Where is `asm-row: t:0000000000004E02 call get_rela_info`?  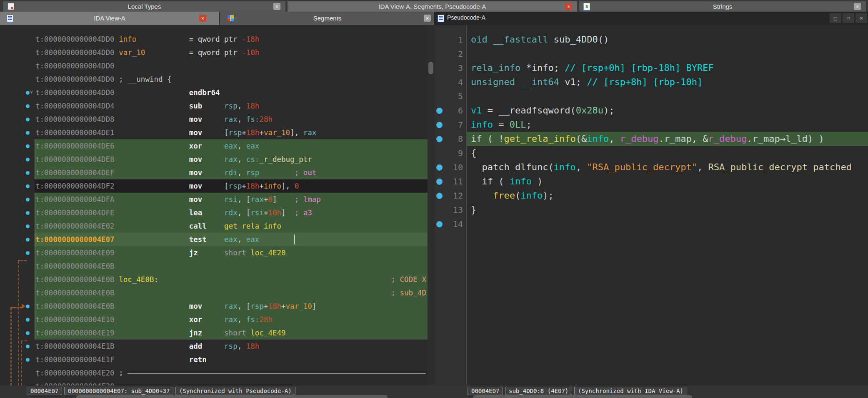
asm-row: t:0000000000004E02 call get_rela_info is located at coordinates (214, 226).